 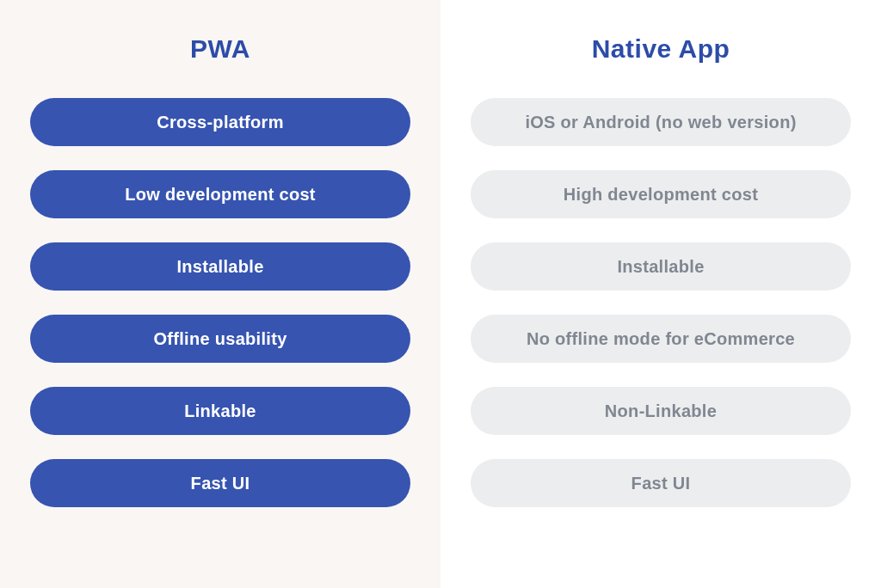 I want to click on pwa-feature-pill: Offline usability, so click(x=220, y=339).